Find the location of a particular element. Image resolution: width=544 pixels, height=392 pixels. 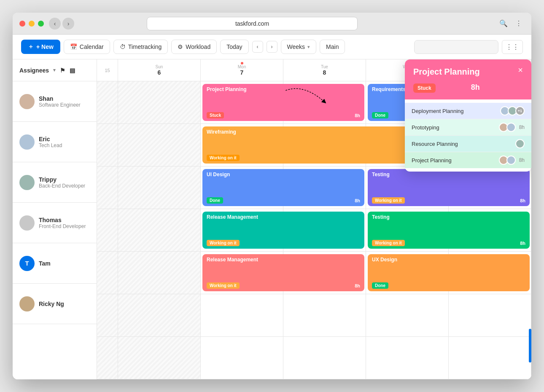

task-title: Testing is located at coordinates (449, 217).